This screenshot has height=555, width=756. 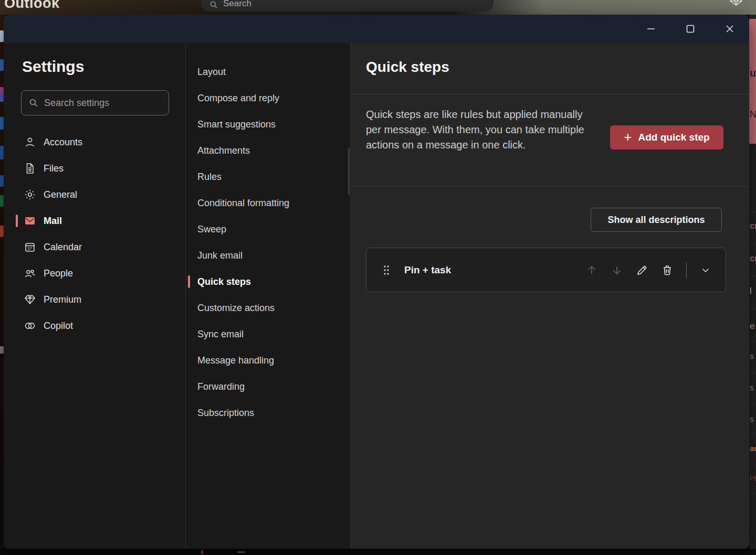 I want to click on person-icon, so click(x=30, y=142).